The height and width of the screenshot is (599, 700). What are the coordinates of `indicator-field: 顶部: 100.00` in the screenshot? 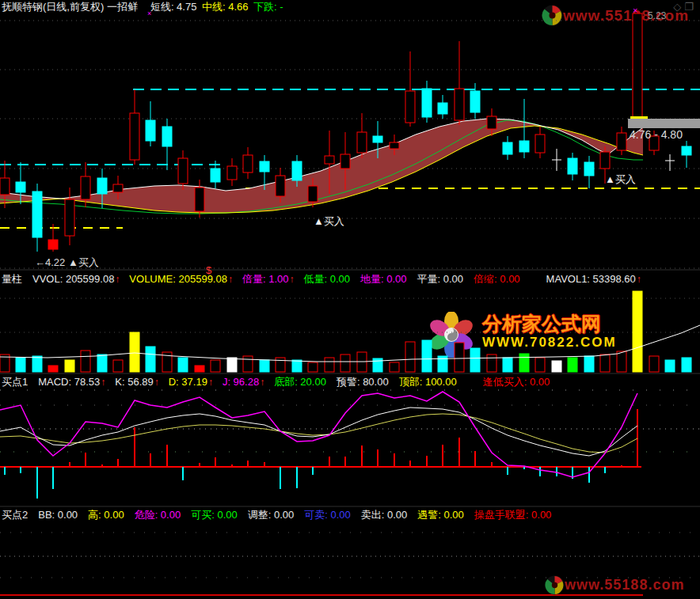 It's located at (428, 381).